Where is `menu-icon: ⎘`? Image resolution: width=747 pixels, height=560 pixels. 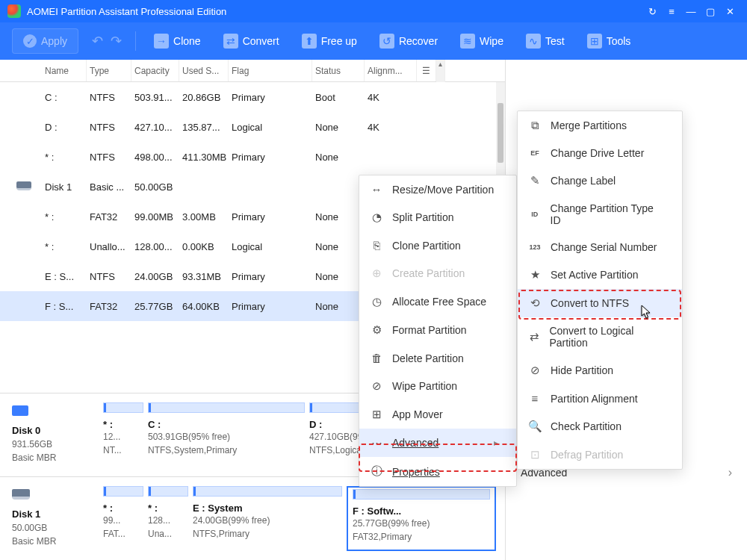
menu-icon: ⎘ is located at coordinates (376, 245).